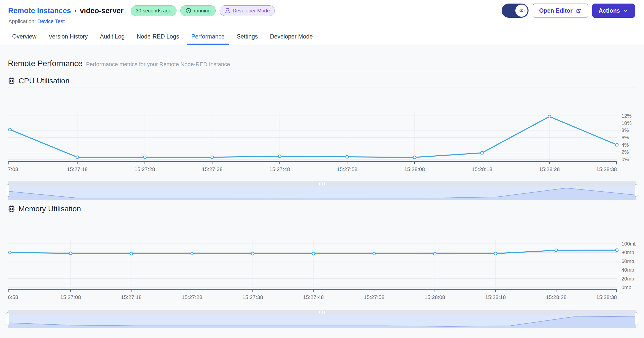  I want to click on tab-version-history: Version History, so click(68, 37).